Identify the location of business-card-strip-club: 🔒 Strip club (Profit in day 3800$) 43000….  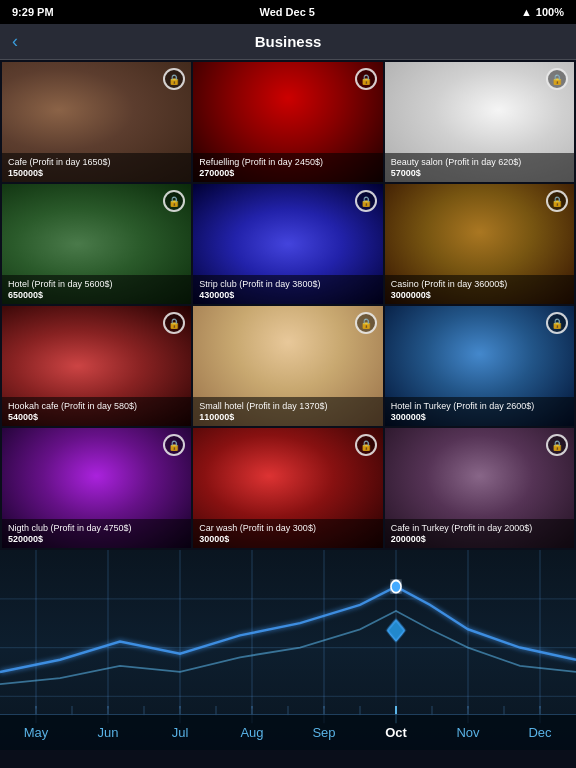
(288, 244).